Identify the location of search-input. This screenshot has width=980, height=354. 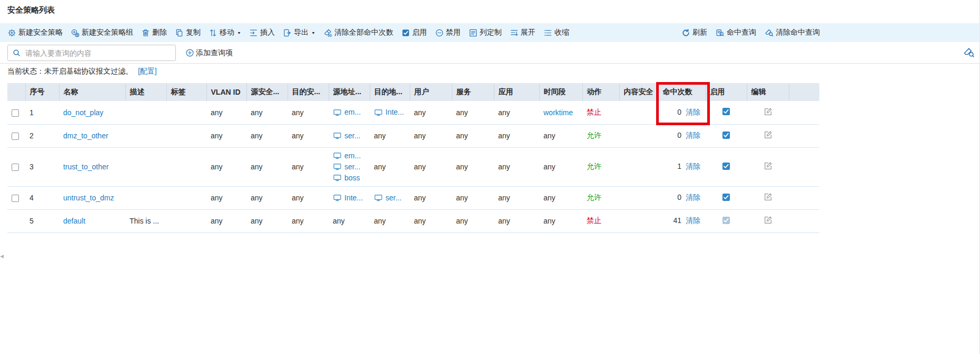
(100, 53).